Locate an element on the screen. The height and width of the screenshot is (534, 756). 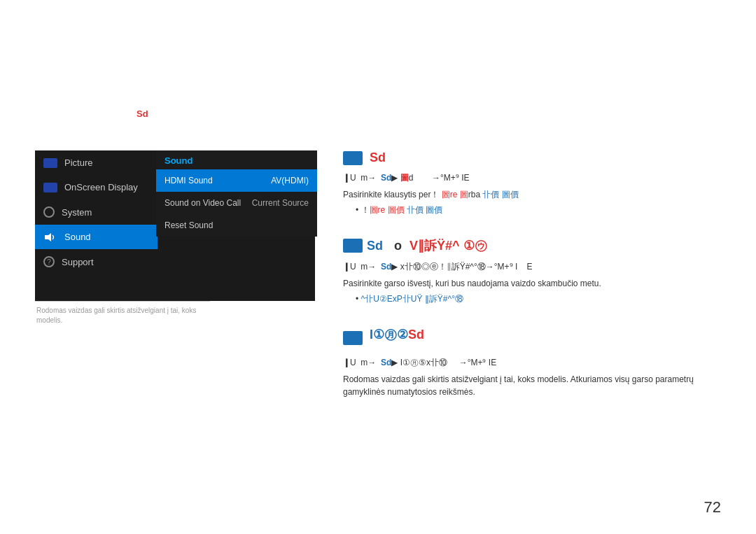
section1-title-text: Sd is located at coordinates (378, 158).